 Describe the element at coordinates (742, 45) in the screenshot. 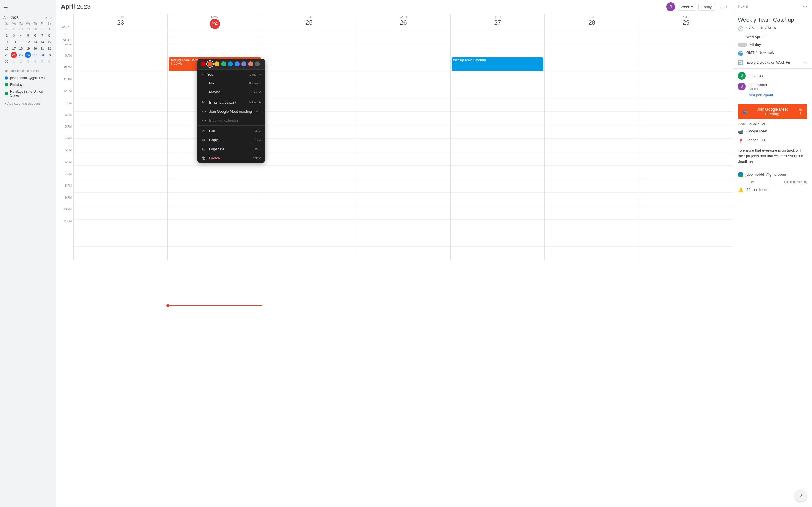

I see `allday-toggle` at that location.